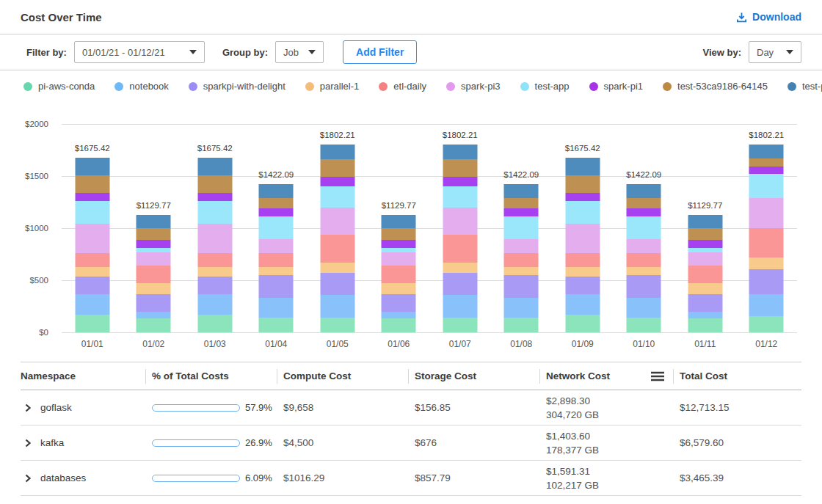  Describe the element at coordinates (380, 52) in the screenshot. I see `add-filter-button: Add Filter` at that location.